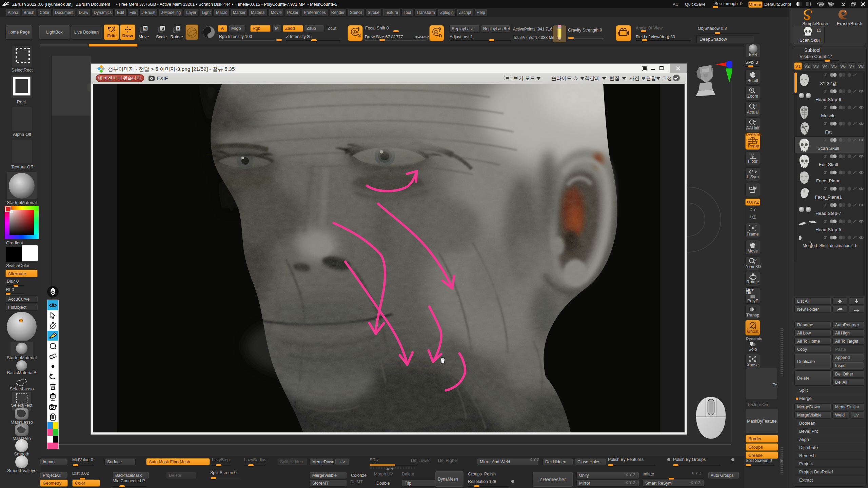  I want to click on svg-text: x1, so click(755, 105).